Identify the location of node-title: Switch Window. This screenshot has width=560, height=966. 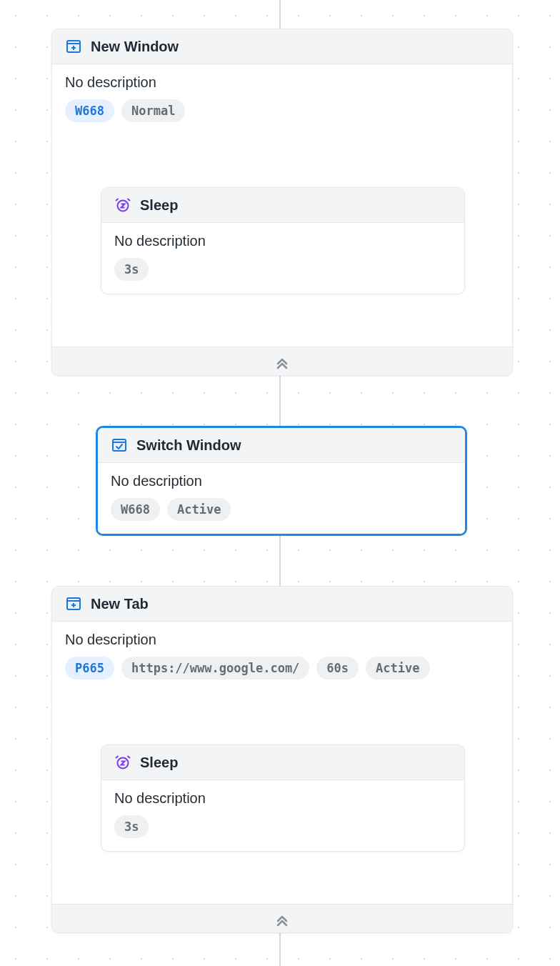
(189, 446).